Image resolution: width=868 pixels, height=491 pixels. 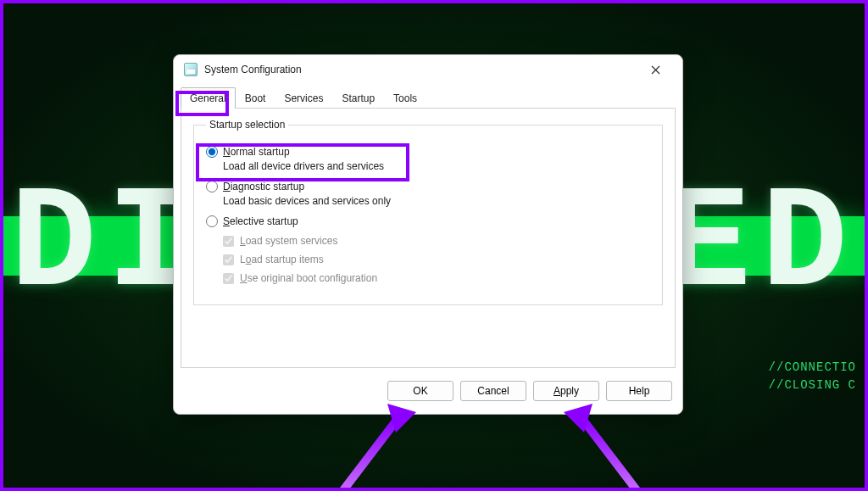 I want to click on radio-normal-desc: Load all device drivers and services, so click(x=437, y=166).